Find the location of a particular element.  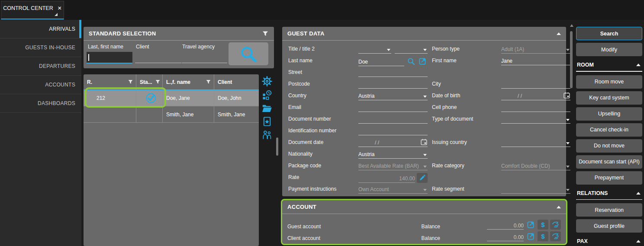

section-room: ROOM is located at coordinates (609, 65).